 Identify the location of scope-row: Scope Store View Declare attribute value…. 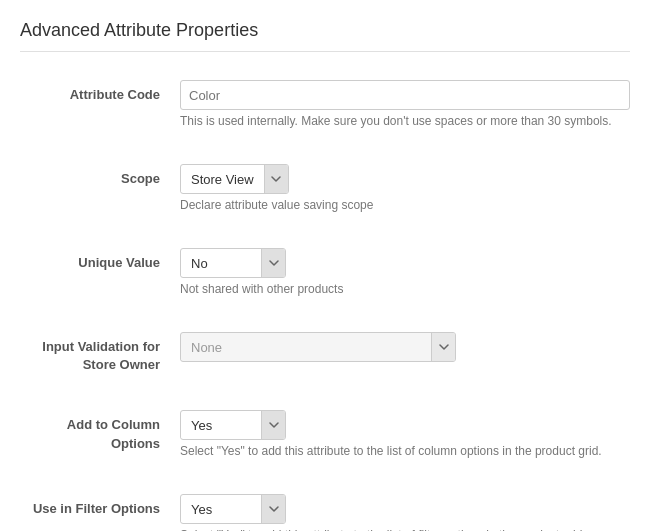
(325, 188).